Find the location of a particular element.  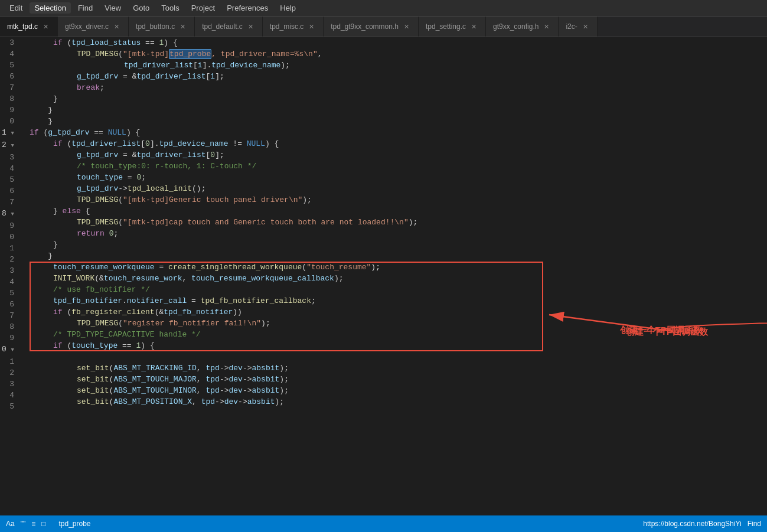

tab-label: tpd_misc.c is located at coordinates (287, 27).